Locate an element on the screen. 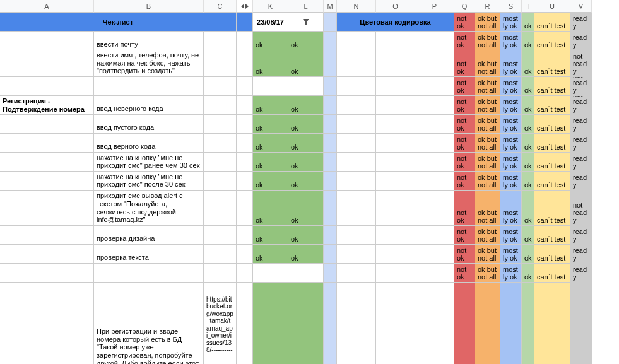 Image resolution: width=619 pixels, height=364 pixels. col-header-S: S is located at coordinates (511, 6).